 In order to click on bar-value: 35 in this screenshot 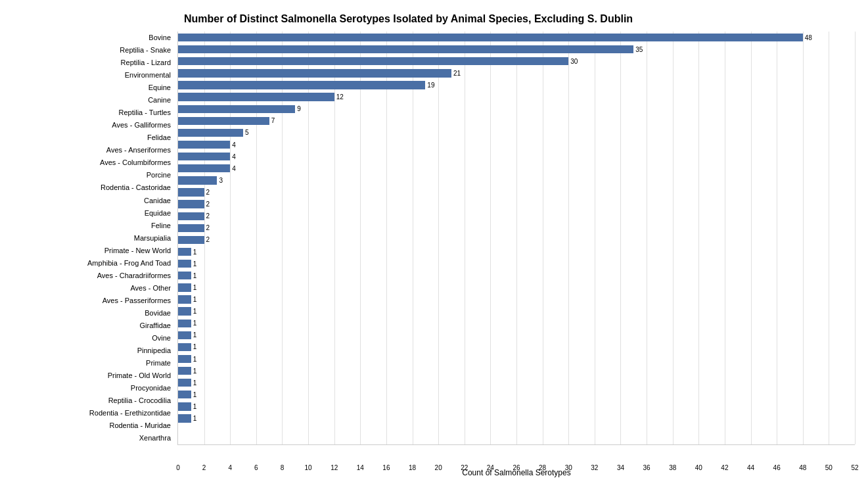, I will do `click(639, 50)`.